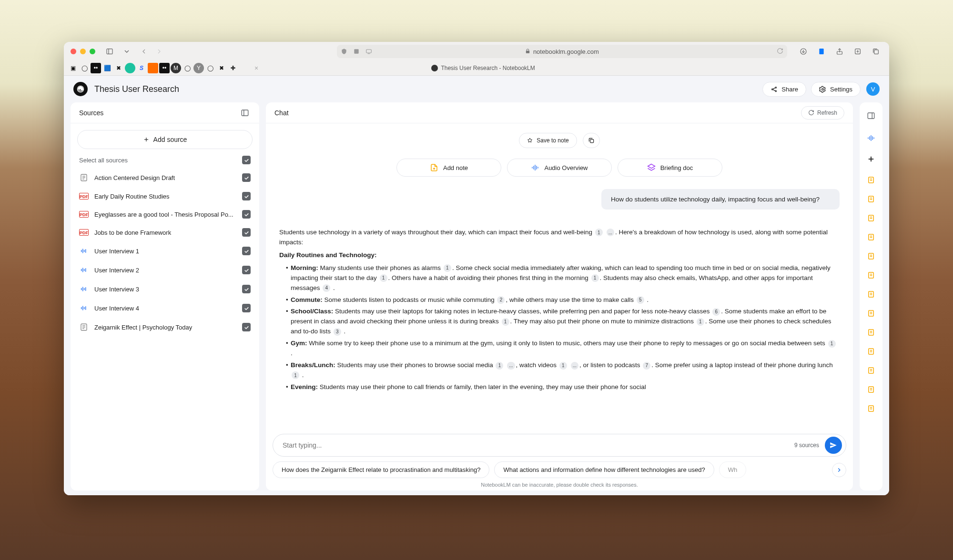  I want to click on chevron-down-icon, so click(127, 51).